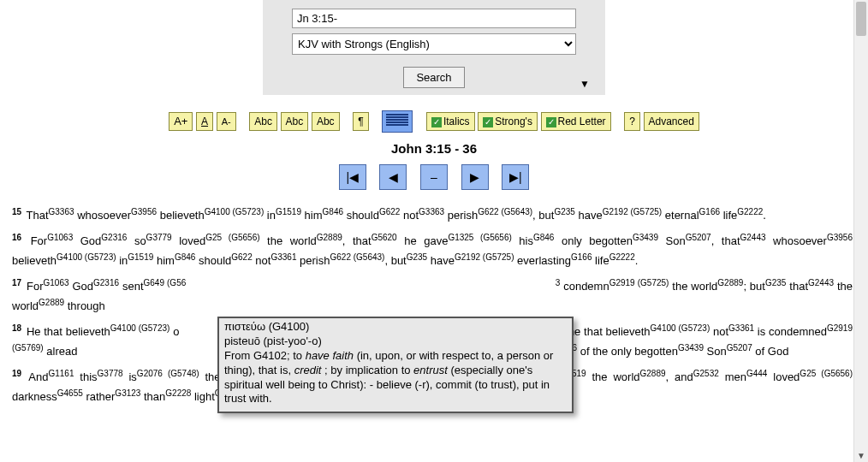 The image size is (868, 462). What do you see at coordinates (450, 121) in the screenshot?
I see `italics-toggle: ✓Italics` at bounding box center [450, 121].